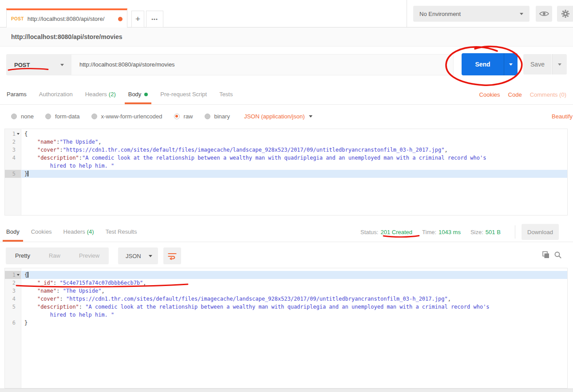 The width and height of the screenshot is (573, 392). I want to click on token: "The Upside", so click(79, 142).